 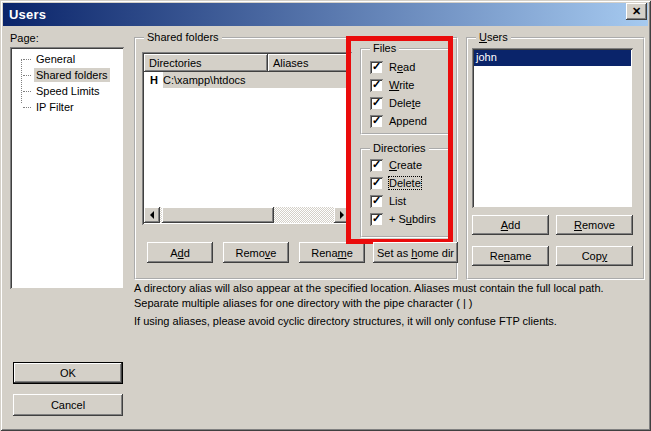 I want to click on dirs-list-row: List, so click(x=405, y=201).